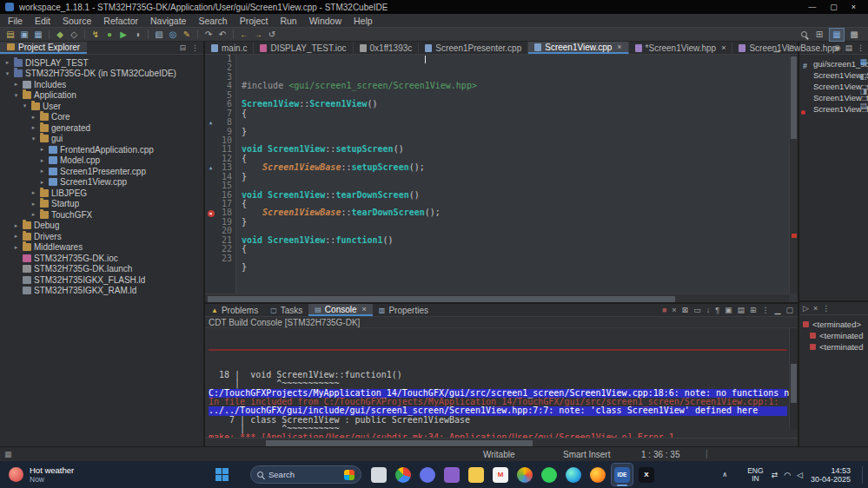 The width and height of the screenshot is (868, 488). I want to click on taskbar-app-x: X, so click(646, 474).